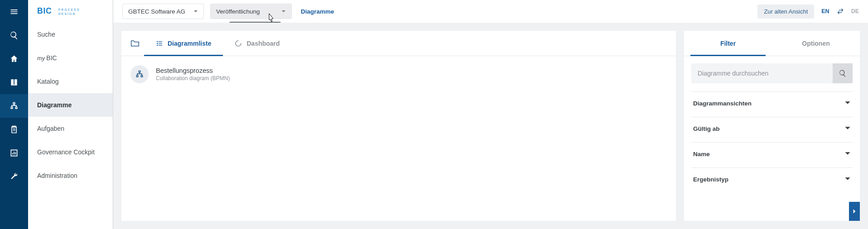 The image size is (868, 229). Describe the element at coordinates (825, 11) in the screenshot. I see `lang-en: EN` at that location.